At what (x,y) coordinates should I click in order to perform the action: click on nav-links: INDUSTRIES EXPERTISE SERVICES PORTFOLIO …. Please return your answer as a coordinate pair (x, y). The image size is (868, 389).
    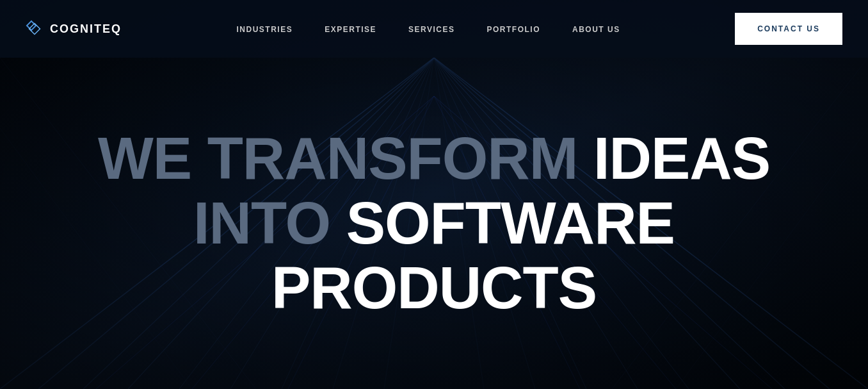
    Looking at the image, I should click on (429, 29).